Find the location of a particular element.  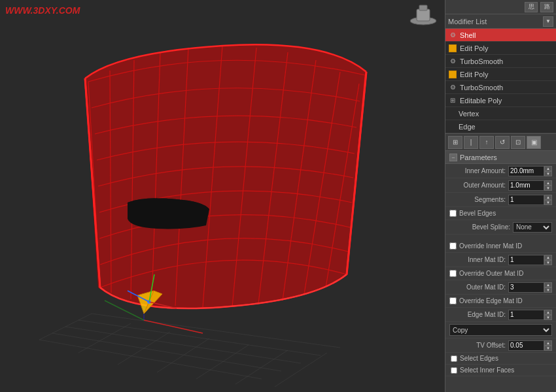

modifier-item-turbo-smooth-1: ⚙ TurboSmooth is located at coordinates (501, 61).